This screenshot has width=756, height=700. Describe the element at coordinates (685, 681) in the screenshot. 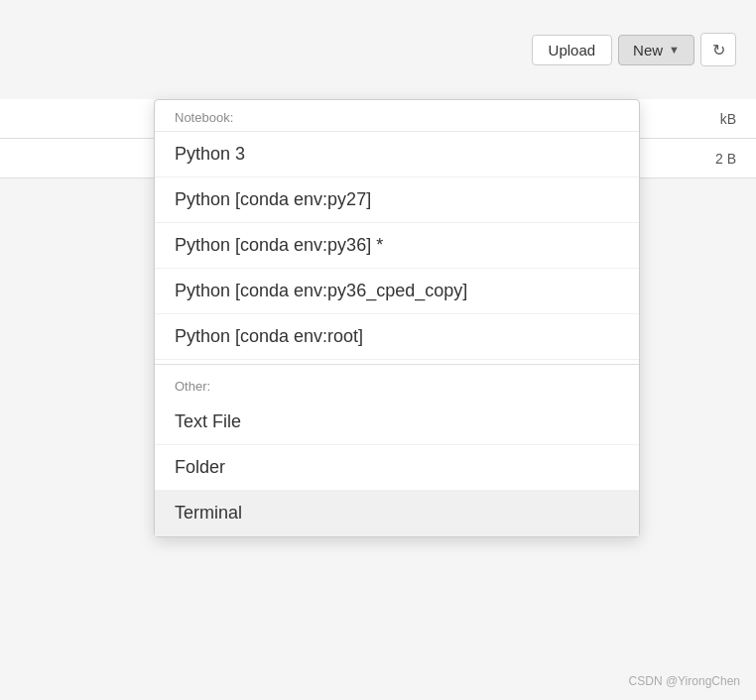

I see `watermark: CSDN @YirongChen` at that location.